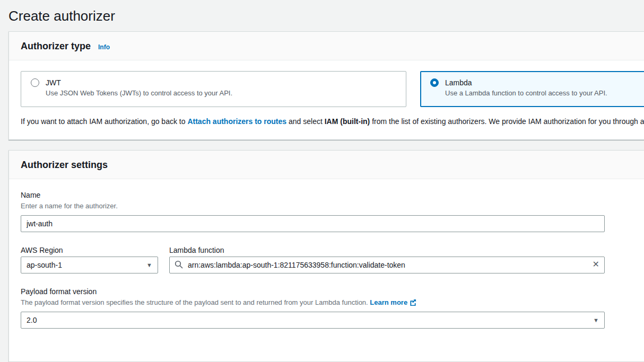  Describe the element at coordinates (347, 121) in the screenshot. I see `iam-note-bold: IAM (built-in)` at that location.